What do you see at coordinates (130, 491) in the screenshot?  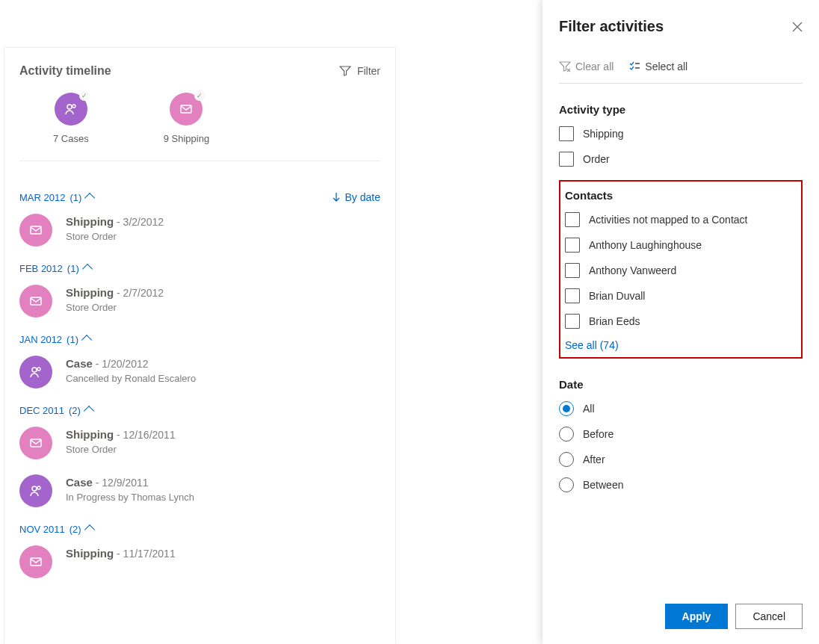 I see `item-content: Case - 12/9/2011 In Progress by Thomas L…` at bounding box center [130, 491].